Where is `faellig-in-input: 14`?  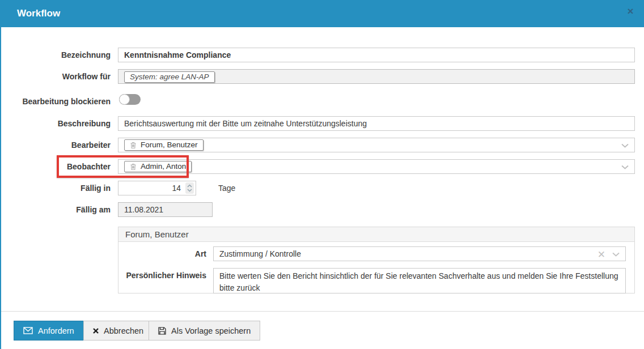
faellig-in-input: 14 is located at coordinates (157, 188).